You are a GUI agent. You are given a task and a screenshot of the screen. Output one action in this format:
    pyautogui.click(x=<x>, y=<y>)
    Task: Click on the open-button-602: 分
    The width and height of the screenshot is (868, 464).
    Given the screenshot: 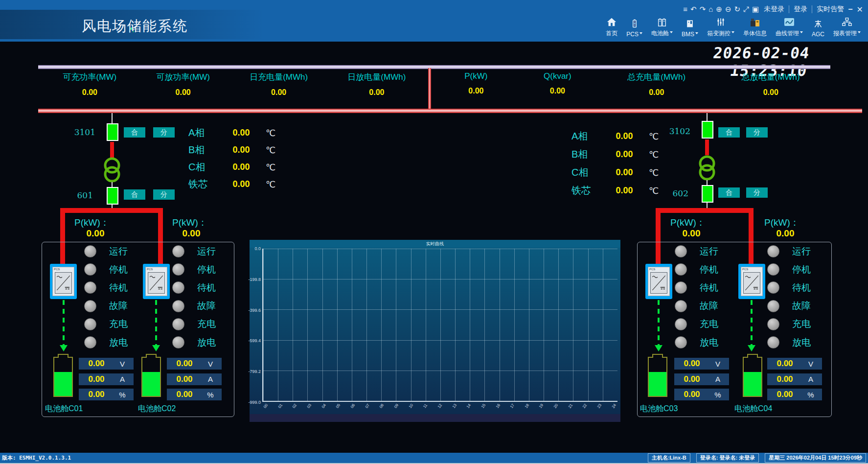 What is the action you would take?
    pyautogui.click(x=757, y=193)
    